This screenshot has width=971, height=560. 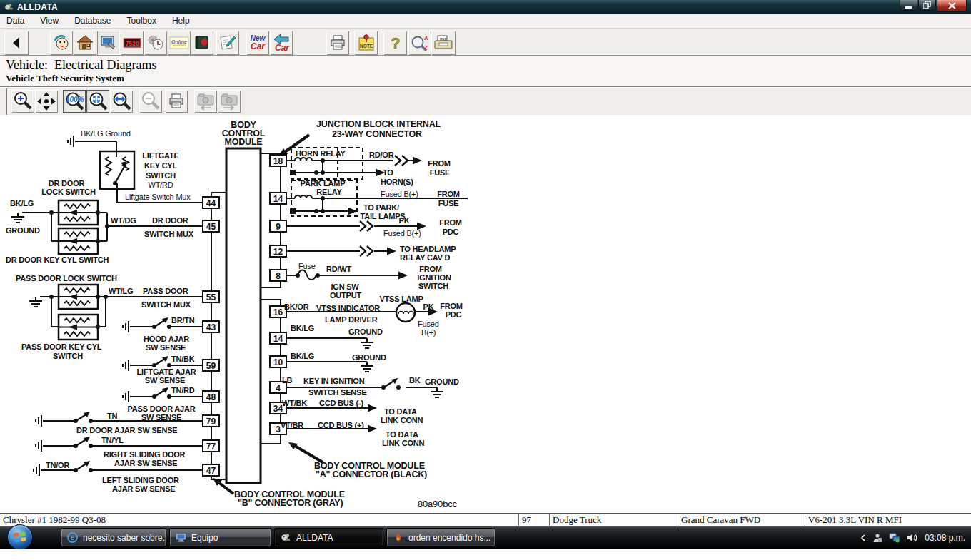 What do you see at coordinates (912, 538) in the screenshot?
I see `tray-volume-icon` at bounding box center [912, 538].